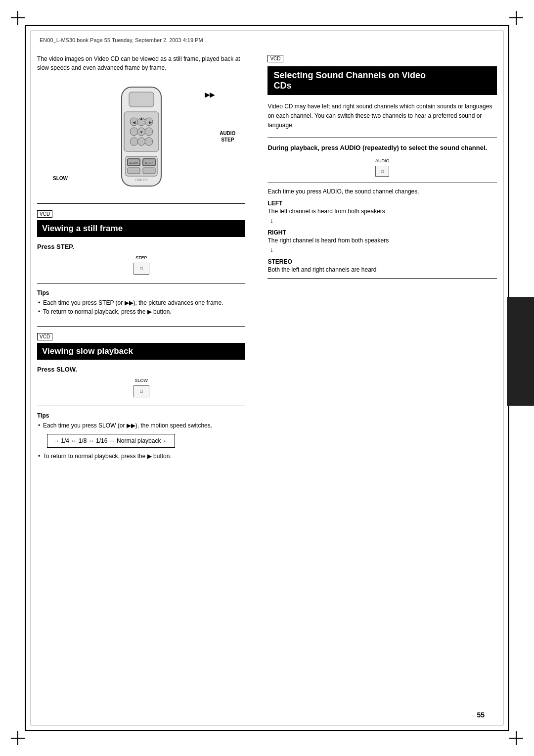 The image size is (534, 756). Describe the element at coordinates (382, 161) in the screenshot. I see `audio-label-top: AUDIO` at that location.